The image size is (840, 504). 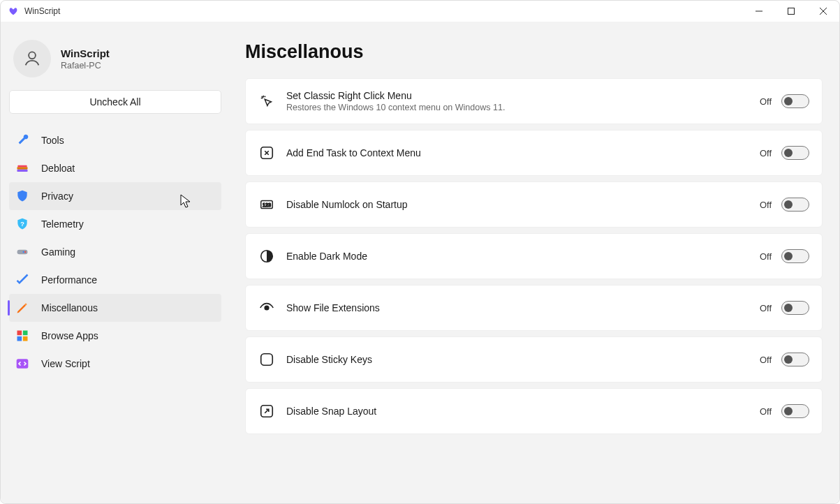 What do you see at coordinates (85, 53) in the screenshot?
I see `profile-name: WinScript` at bounding box center [85, 53].